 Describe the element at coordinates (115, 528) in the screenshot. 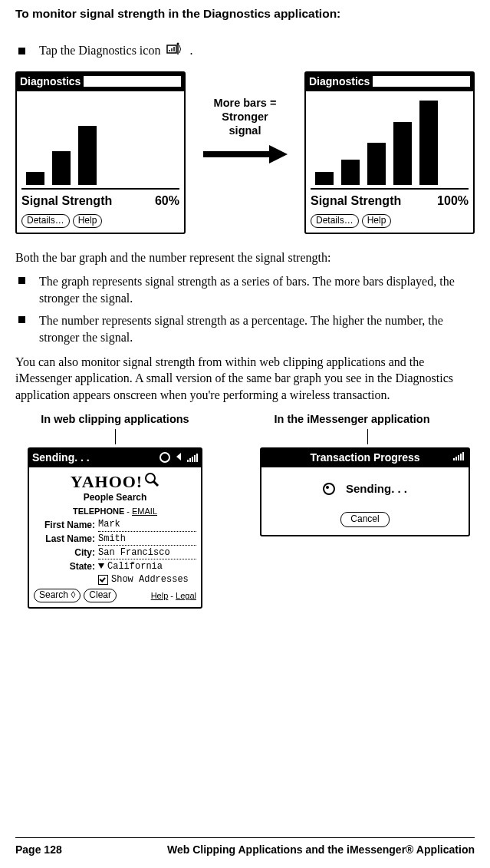

I see `web-clipping-panel: Sending. . . YAHOO! People Search` at that location.